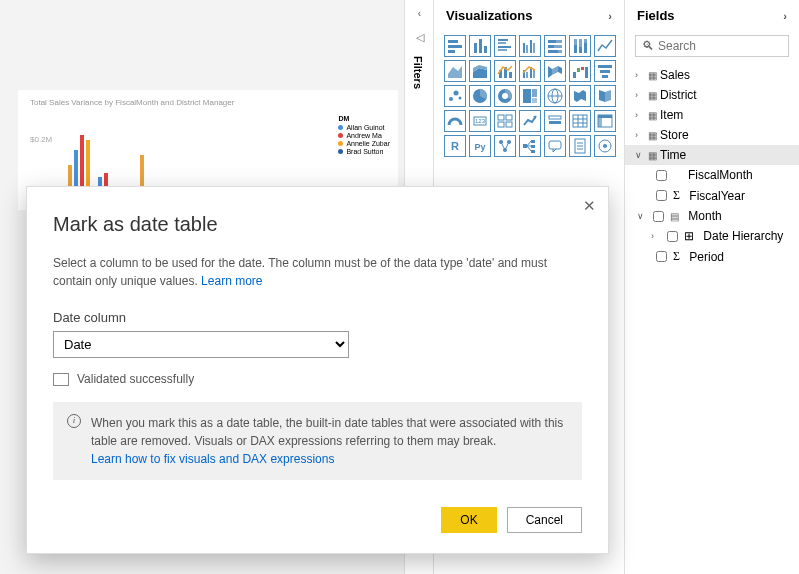 The width and height of the screenshot is (799, 574). What do you see at coordinates (712, 75) in the screenshot?
I see `table-sales: ›▦Sales` at bounding box center [712, 75].